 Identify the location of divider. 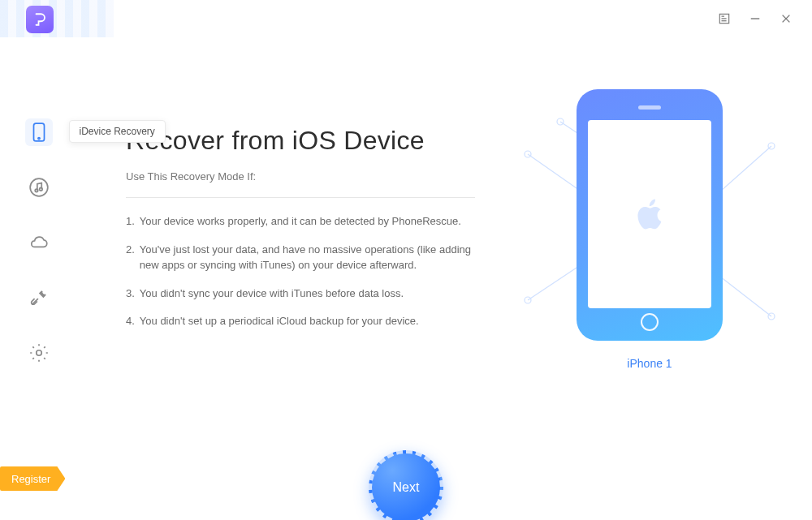
(300, 198).